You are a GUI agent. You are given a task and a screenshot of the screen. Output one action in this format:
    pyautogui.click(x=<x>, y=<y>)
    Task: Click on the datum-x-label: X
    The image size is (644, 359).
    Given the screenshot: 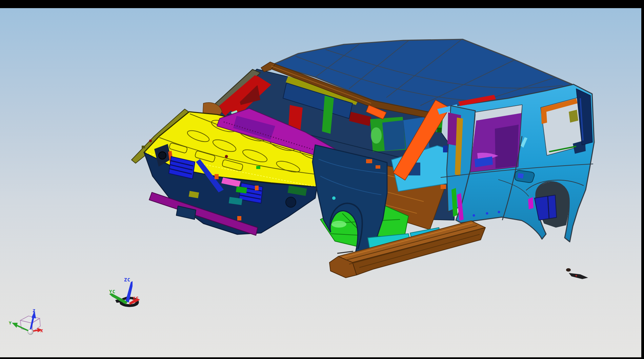 What is the action you would take?
    pyautogui.click(x=42, y=331)
    